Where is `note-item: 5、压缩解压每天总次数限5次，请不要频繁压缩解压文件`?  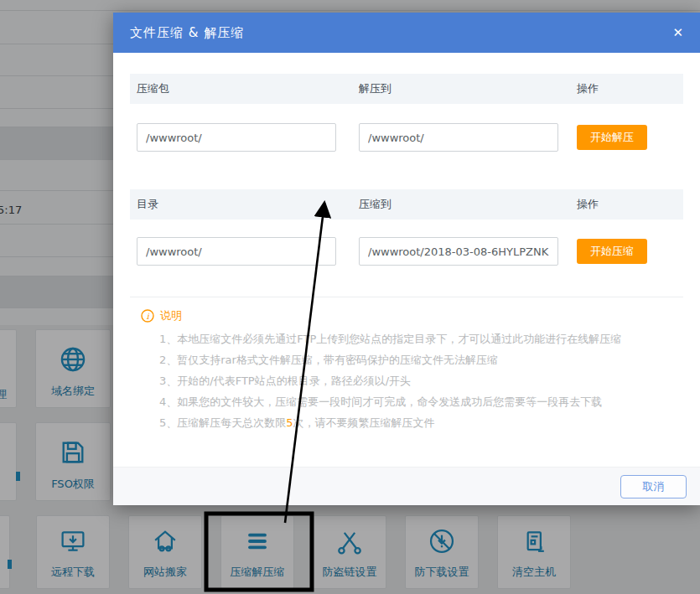 note-item: 5、压缩解压每天总次数限5次，请不要频繁压缩解压文件 is located at coordinates (421, 422).